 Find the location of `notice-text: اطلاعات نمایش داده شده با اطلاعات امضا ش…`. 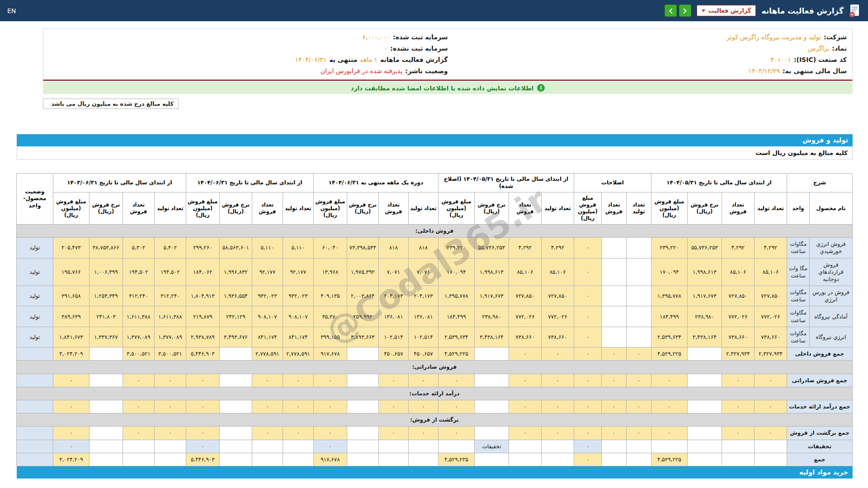

notice-text: اطلاعات نمایش داده شده با اطلاعات امضا ش… is located at coordinates (442, 88).